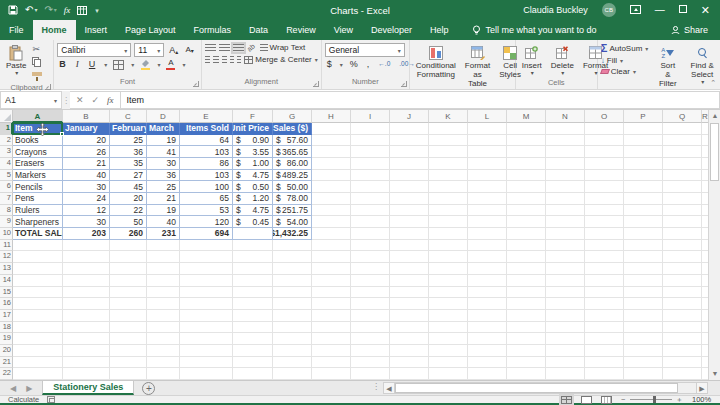 This screenshot has width=720, height=405. Describe the element at coordinates (86, 328) in the screenshot. I see `cell-B18` at that location.